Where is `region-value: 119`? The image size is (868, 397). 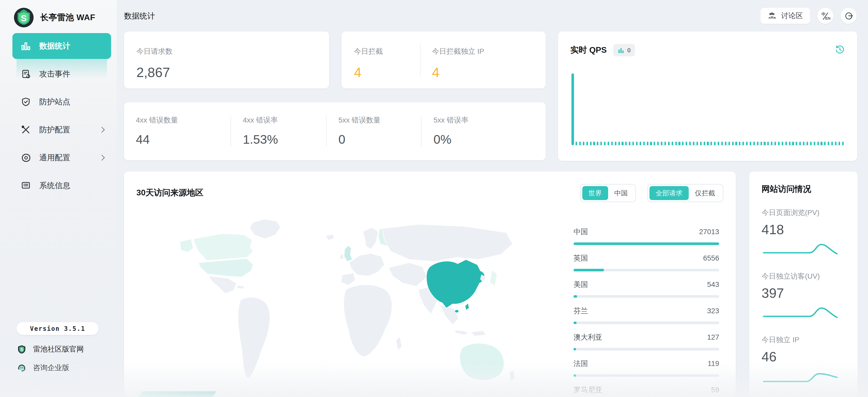
region-value: 119 is located at coordinates (713, 364).